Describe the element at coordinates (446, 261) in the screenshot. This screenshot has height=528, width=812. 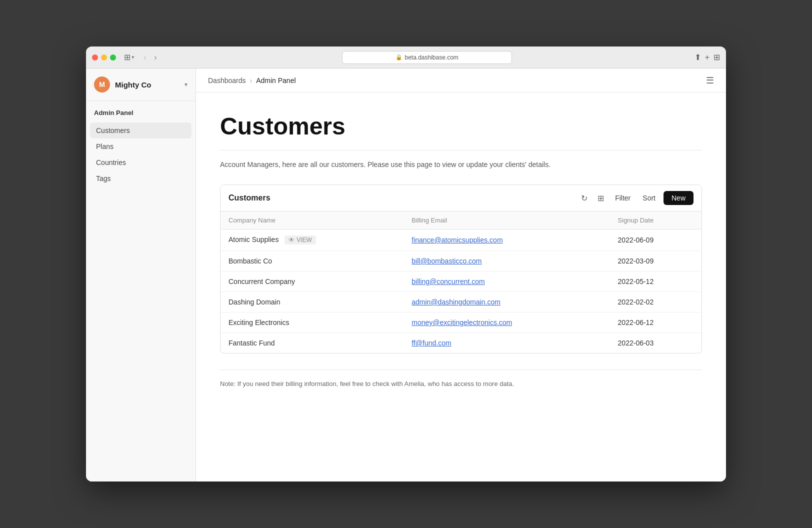
I see `email-link: bill@bombasticco.com` at that location.